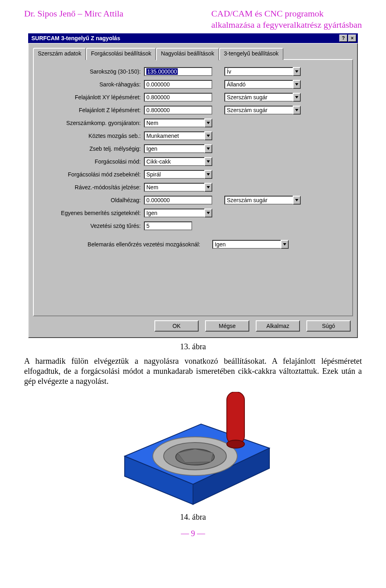 This screenshot has width=386, height=588. What do you see at coordinates (174, 136) in the screenshot?
I see `combo-intermediate-speed-value: Munkamenet` at bounding box center [174, 136].